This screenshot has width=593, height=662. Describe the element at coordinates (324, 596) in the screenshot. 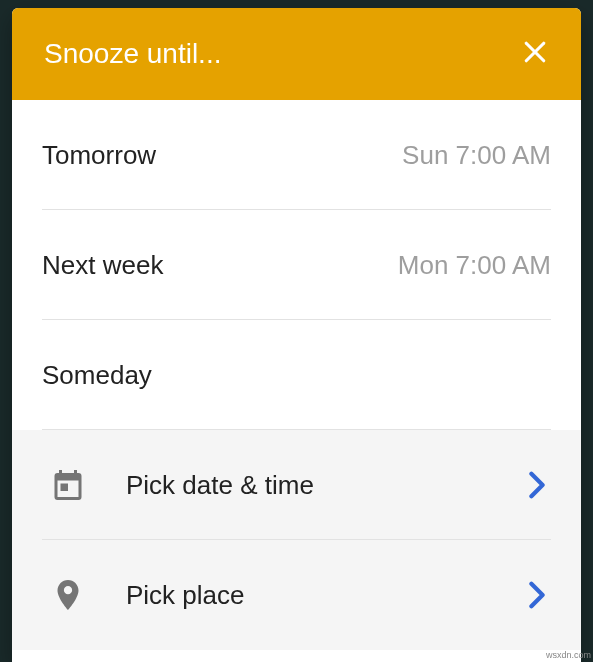

I see `action-label: Pick place` at that location.